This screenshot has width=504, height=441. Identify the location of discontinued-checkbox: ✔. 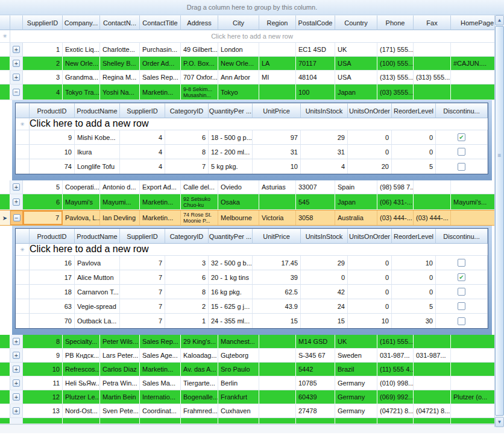
(462, 278).